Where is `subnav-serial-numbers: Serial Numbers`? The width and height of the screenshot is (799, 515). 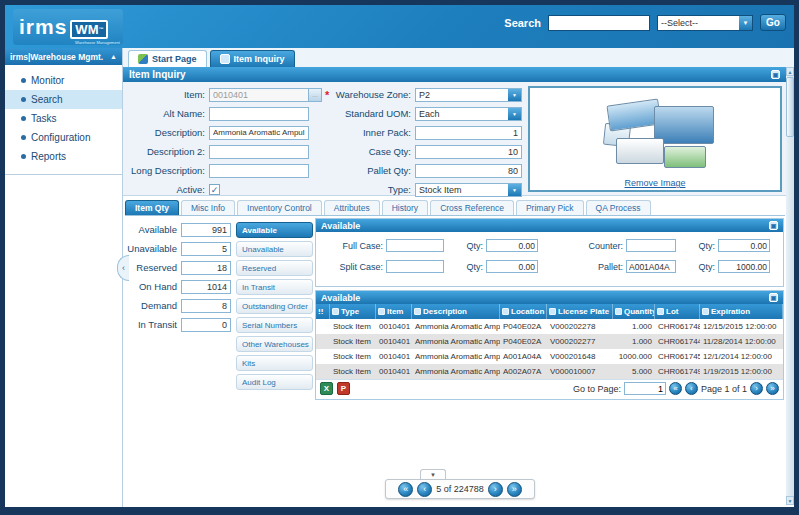 subnav-serial-numbers: Serial Numbers is located at coordinates (274, 325).